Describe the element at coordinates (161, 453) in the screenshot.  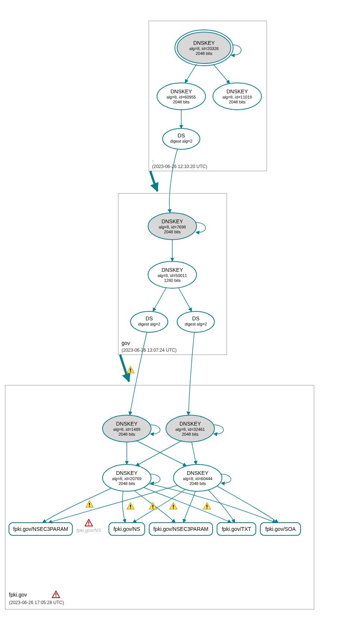
I see `edge-ksk1-zsk2` at that location.